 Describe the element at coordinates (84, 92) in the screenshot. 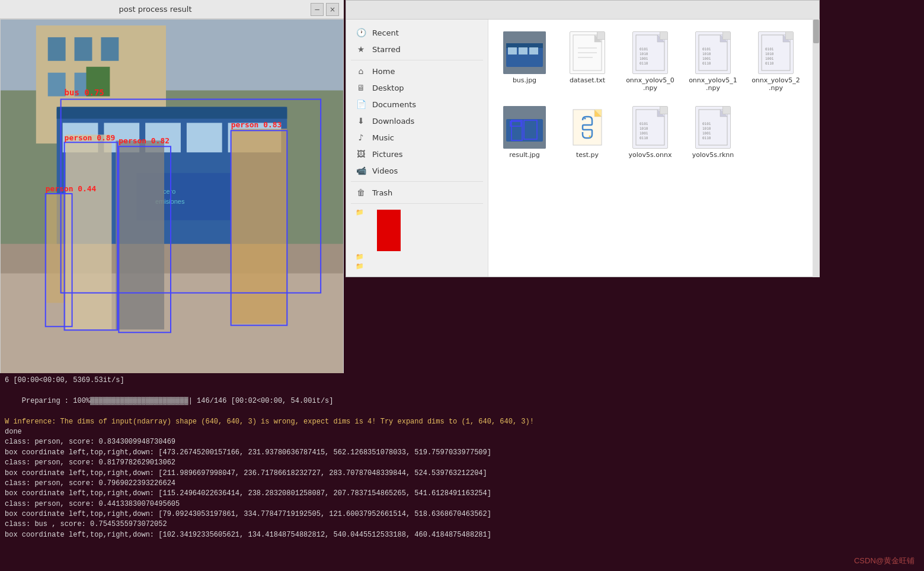

I see `svg-text: bus 0.75` at that location.